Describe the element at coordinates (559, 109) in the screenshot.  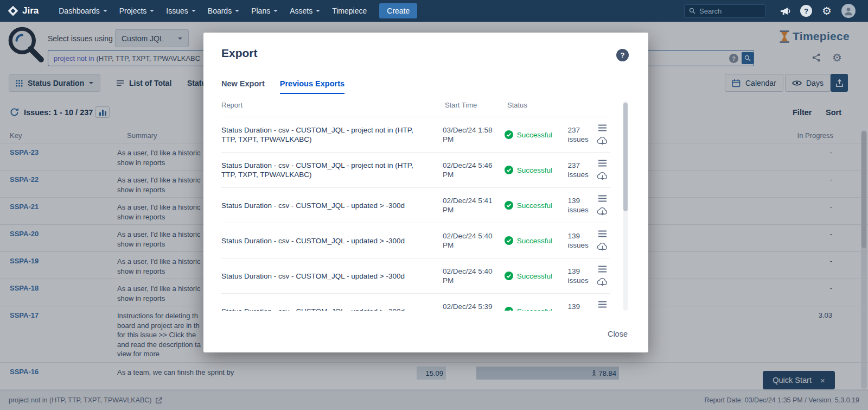
I see `column-status: Status` at that location.